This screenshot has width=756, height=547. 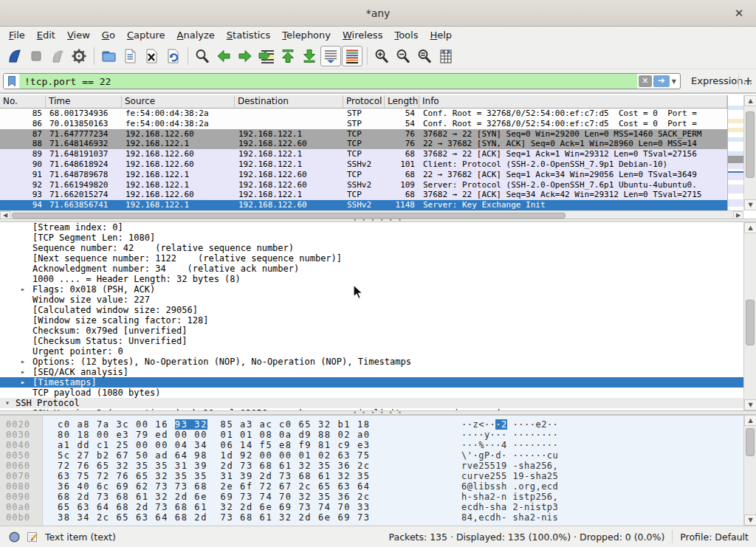 What do you see at coordinates (224, 56) in the screenshot?
I see `go-previous-packet-icon` at bounding box center [224, 56].